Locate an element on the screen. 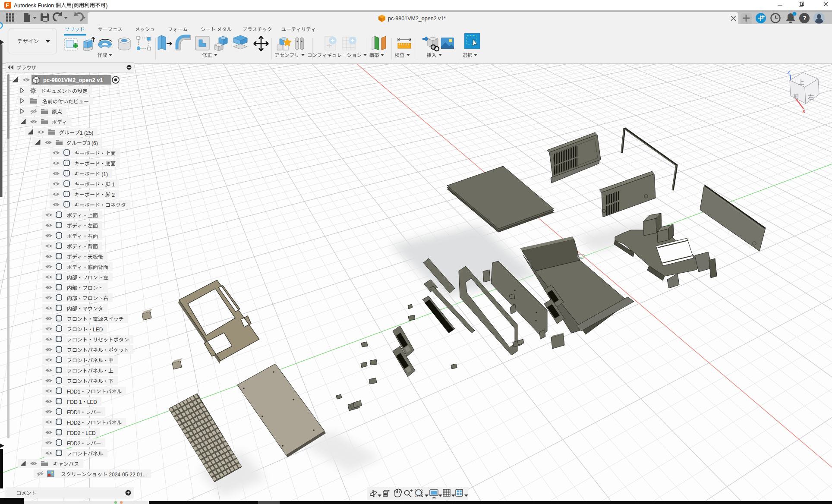 This screenshot has height=504, width=832. svg-text: 1 (25) is located at coordinates (86, 133).